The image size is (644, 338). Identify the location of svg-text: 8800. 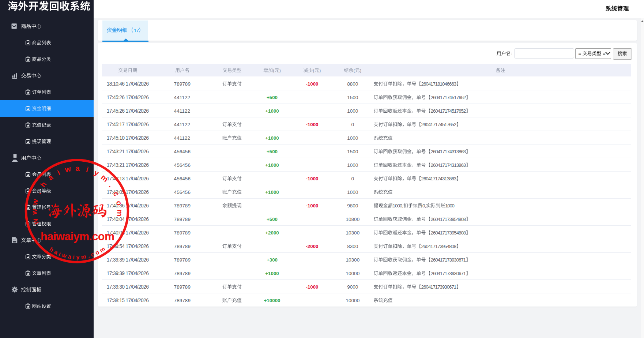
(353, 84).